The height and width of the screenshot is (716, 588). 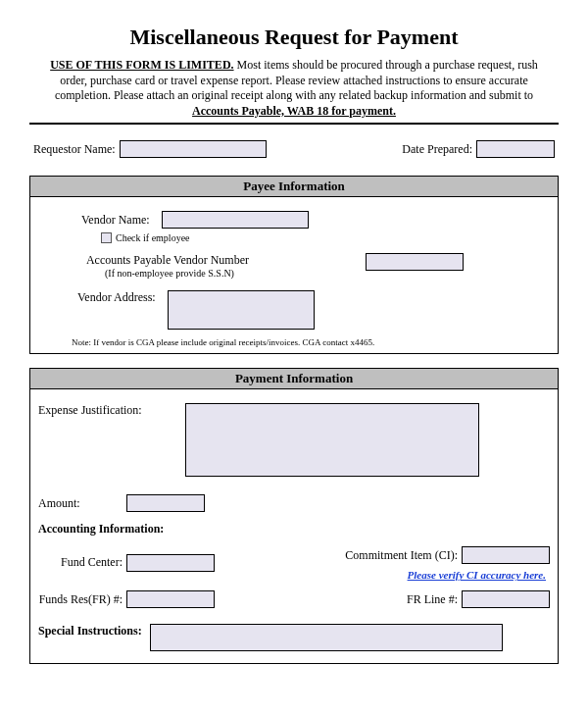 What do you see at coordinates (170, 261) in the screenshot?
I see `apvn-label: Accounts Payable Vendor Number` at bounding box center [170, 261].